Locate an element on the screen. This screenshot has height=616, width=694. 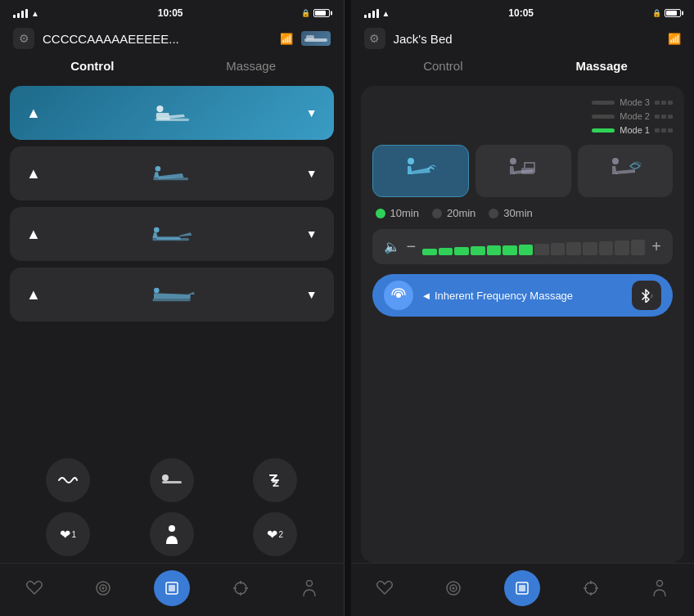
bluetooth-button: ♪ is located at coordinates (647, 295).